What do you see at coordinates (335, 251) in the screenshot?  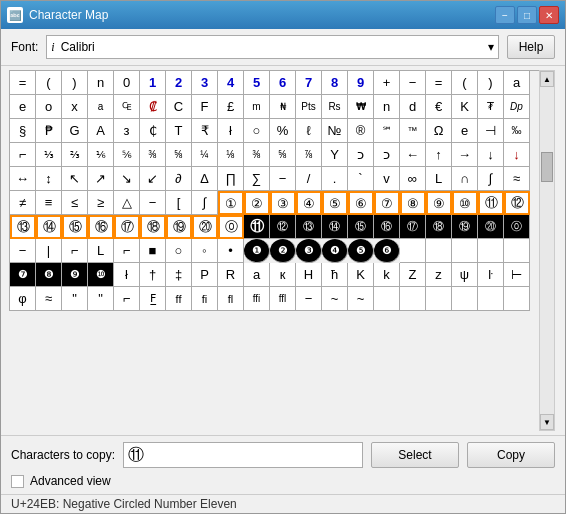 I see `char-cell: ❹` at bounding box center [335, 251].